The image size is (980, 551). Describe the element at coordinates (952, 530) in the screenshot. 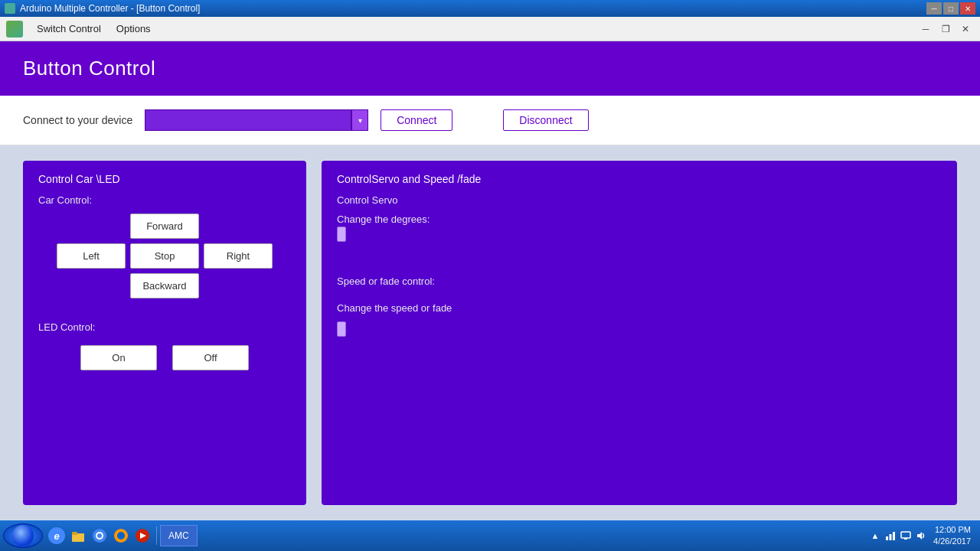

I see `clock-time: 12:00 PM` at that location.